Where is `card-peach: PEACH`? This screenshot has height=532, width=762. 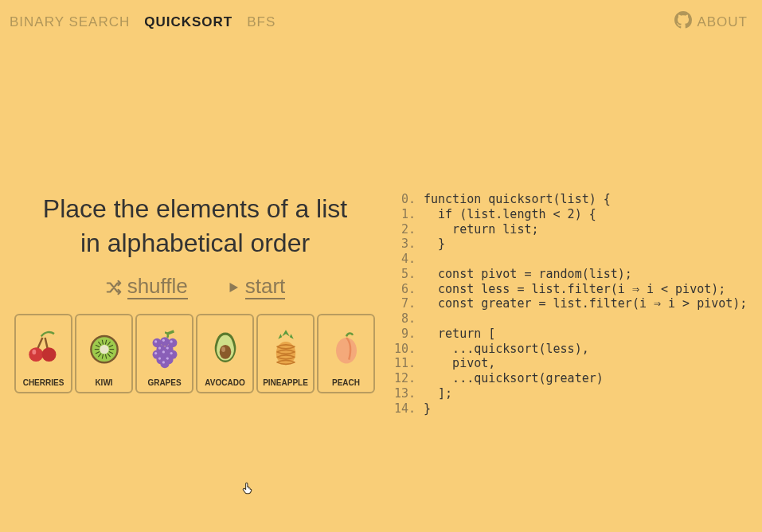
card-peach: PEACH is located at coordinates (346, 354).